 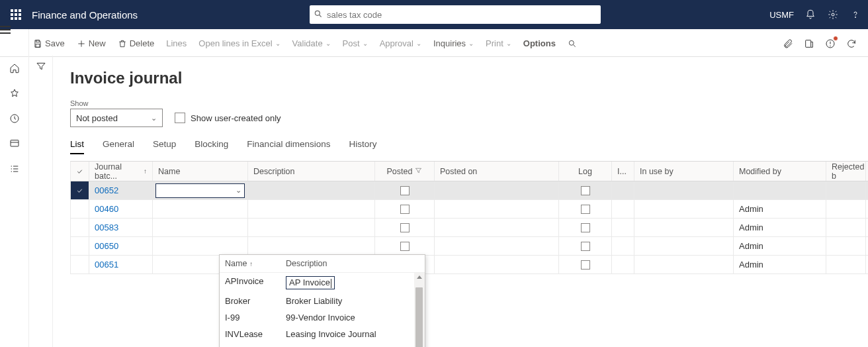 I want to click on show-filter-select: Not posted ⌄, so click(x=116, y=118).